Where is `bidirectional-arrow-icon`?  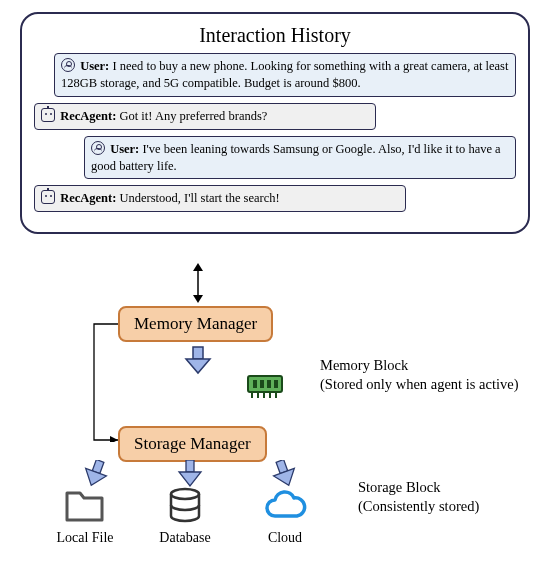 bidirectional-arrow-icon is located at coordinates (198, 283).